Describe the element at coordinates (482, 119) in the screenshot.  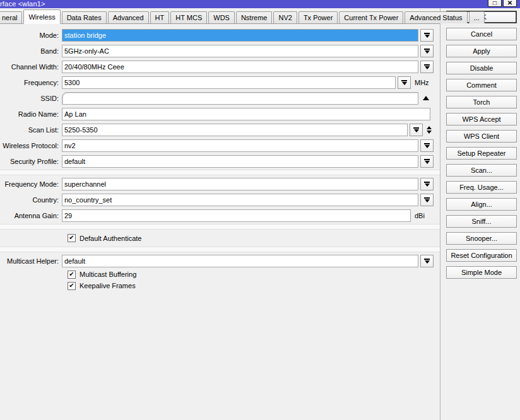
I see `wps-accept-button: WPS Accept` at that location.